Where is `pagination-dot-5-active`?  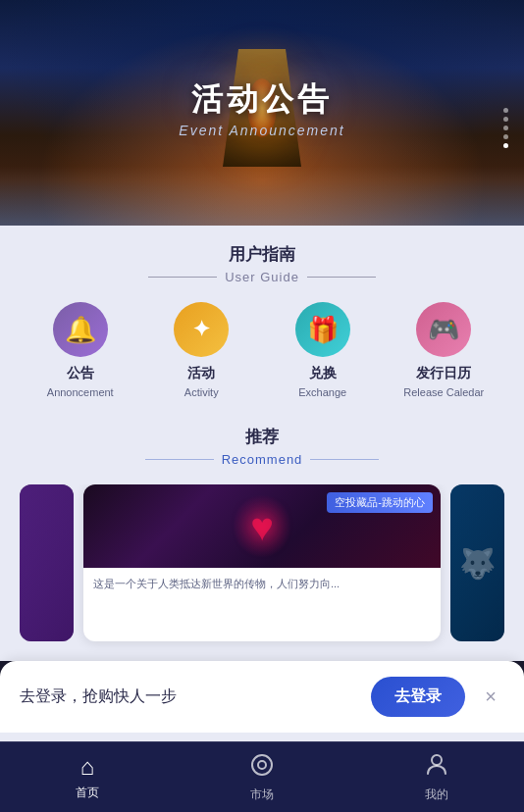 pagination-dot-5-active is located at coordinates (506, 145).